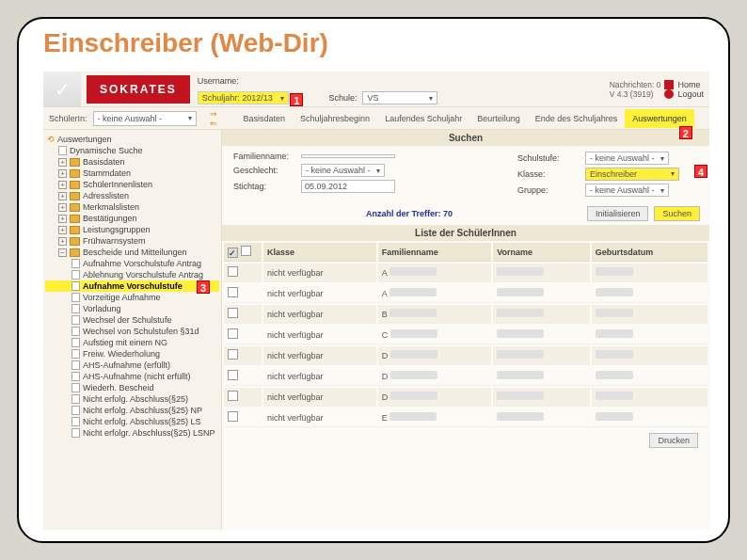  Describe the element at coordinates (265, 119) in the screenshot. I see `tab-basisdaten: Basisdaten` at that location.